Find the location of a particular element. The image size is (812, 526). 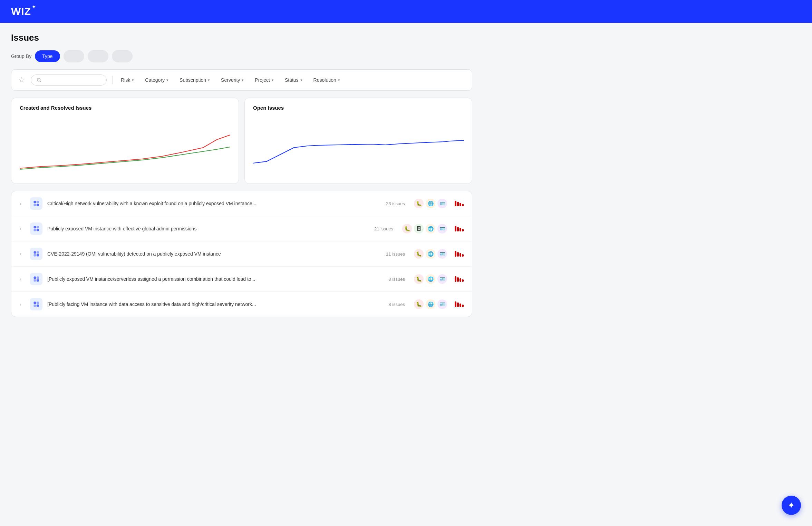

logo-text: wiz is located at coordinates (21, 11).